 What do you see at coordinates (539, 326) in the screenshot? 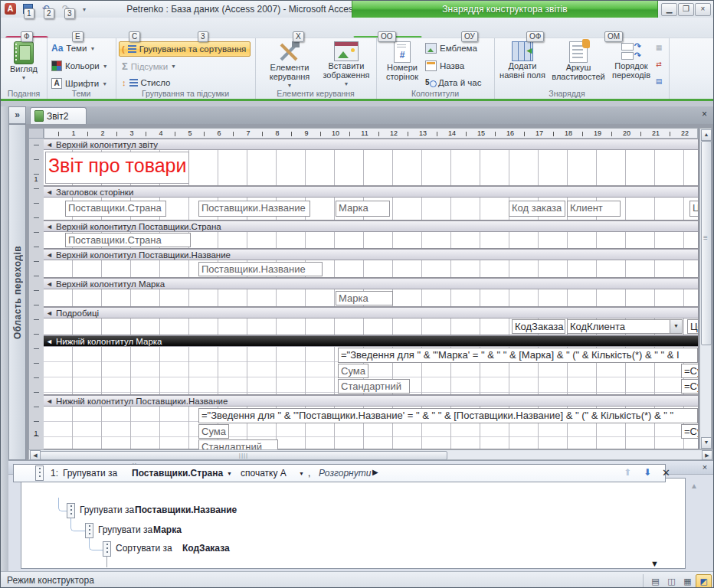
I see `field-textbox: КодЗаказа` at bounding box center [539, 326].